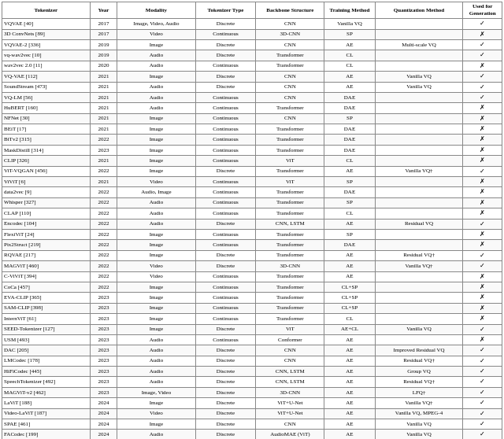  What do you see at coordinates (252, 55) in the screenshot?
I see `table-row: vq-wav2vec [10]2019AudioDiscreteTransfor…` at bounding box center [252, 55].